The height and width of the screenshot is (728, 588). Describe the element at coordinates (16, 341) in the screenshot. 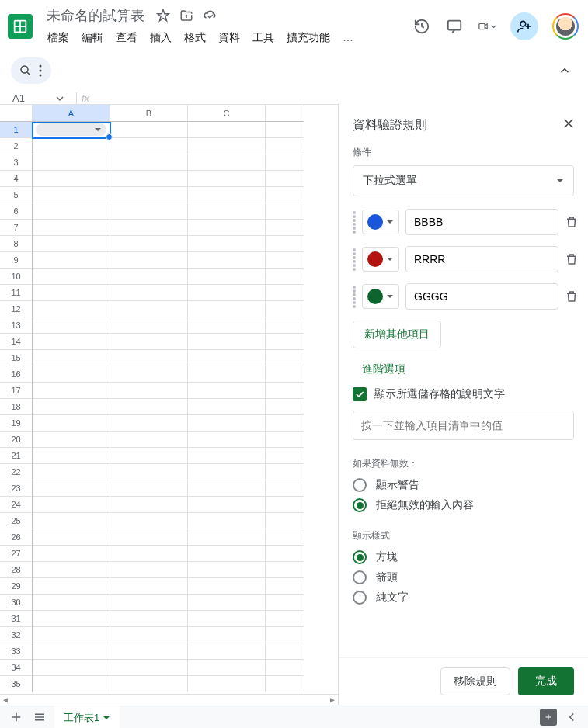

I see `row-header: 14` at that location.